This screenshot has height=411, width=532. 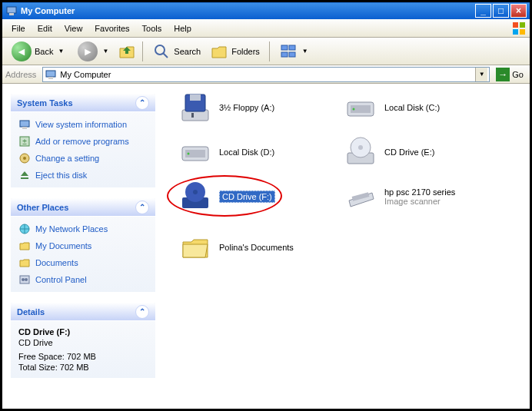 I want to click on item-label: hp psc 2170 series, so click(x=420, y=192).